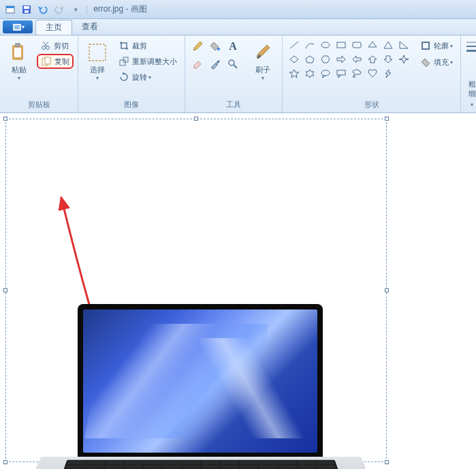 The width and height of the screenshot is (476, 469). Describe the element at coordinates (263, 52) in the screenshot. I see `brush-icon` at that location.